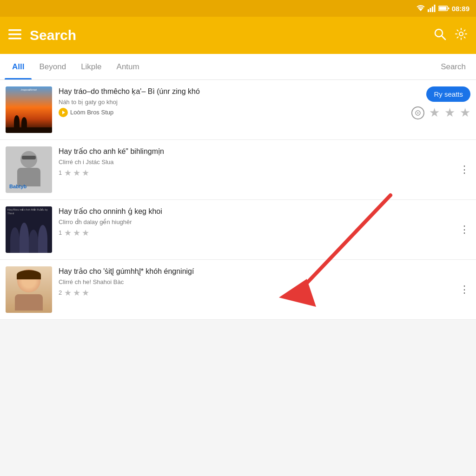  I want to click on item-thumbnail-2: Babtyb, so click(29, 170).